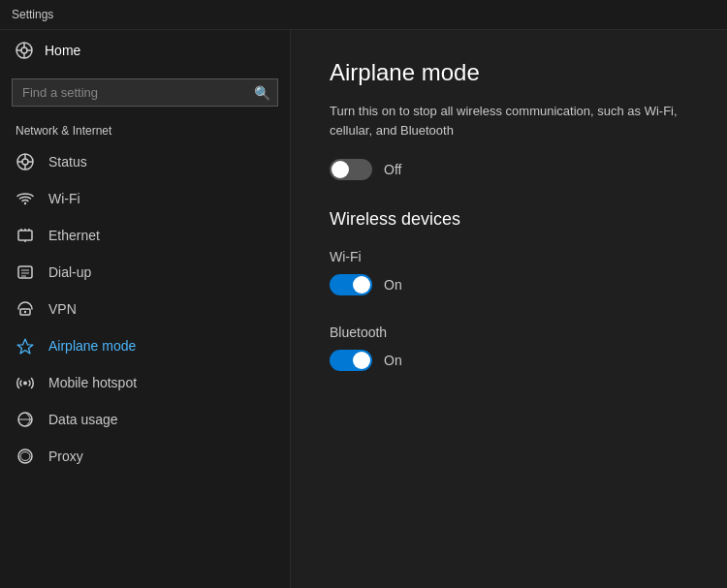 The image size is (727, 588). Describe the element at coordinates (25, 235) in the screenshot. I see `ethernet-icon` at that location.